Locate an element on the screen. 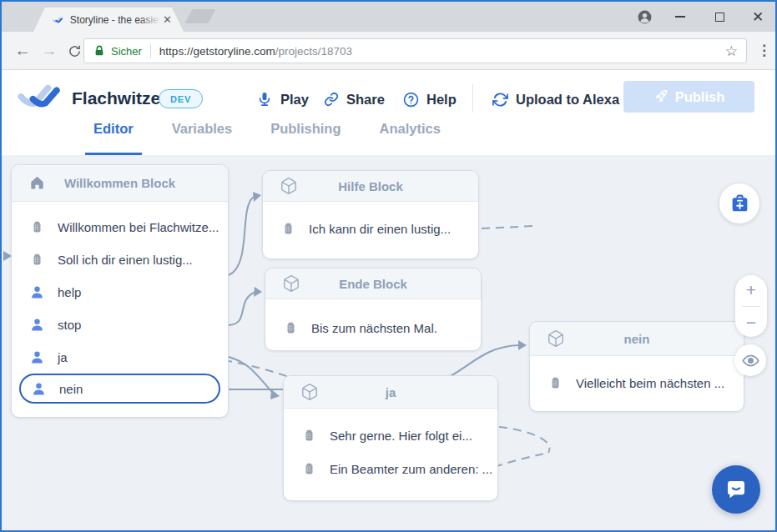  block-item-vielleichtbeim: Vielleicht beim nächsten ... is located at coordinates (637, 383).